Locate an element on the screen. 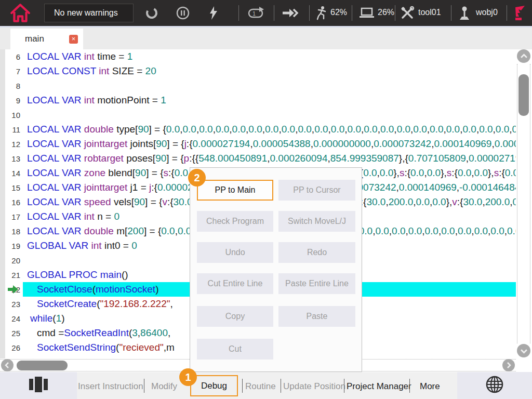 Image resolution: width=532 pixels, height=399 pixels. line-number: 11 is located at coordinates (11, 130).